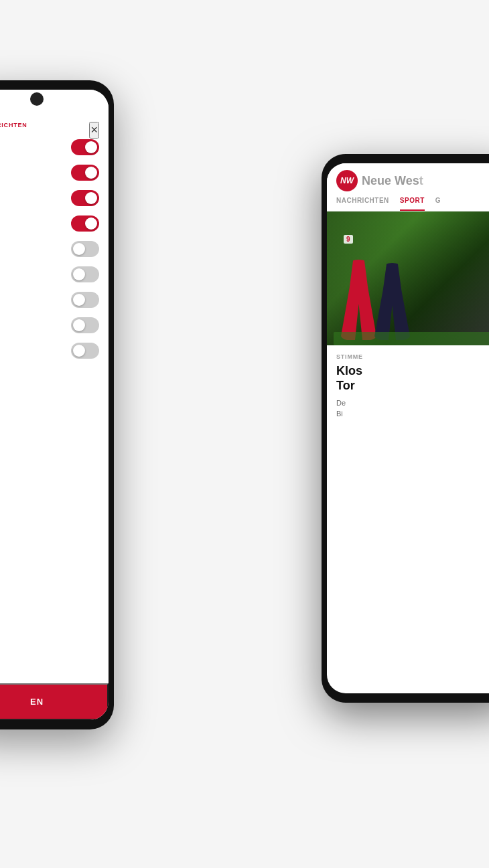 The image size is (489, 868). Describe the element at coordinates (408, 386) in the screenshot. I see `article-content: STIMME Klos Tor De Bi` at that location.